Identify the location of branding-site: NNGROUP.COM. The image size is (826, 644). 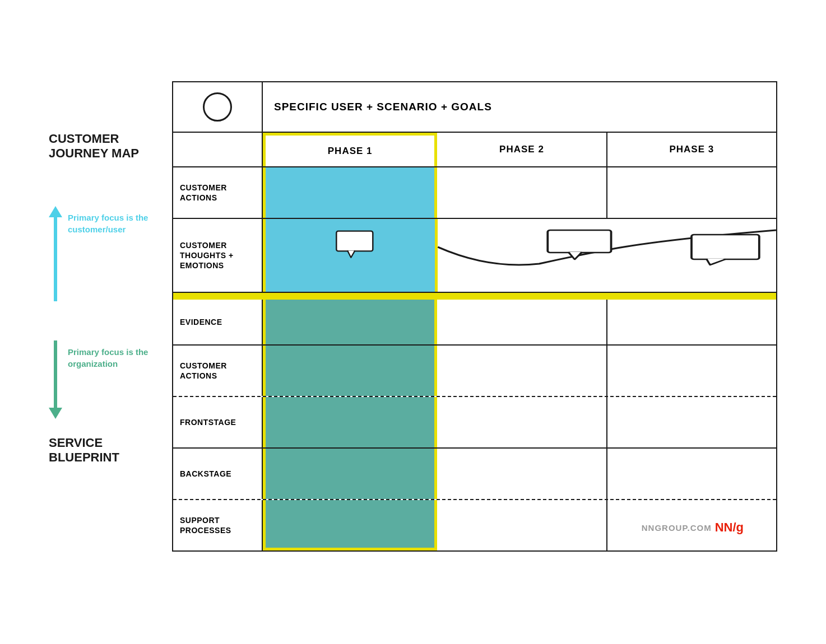
(677, 528).